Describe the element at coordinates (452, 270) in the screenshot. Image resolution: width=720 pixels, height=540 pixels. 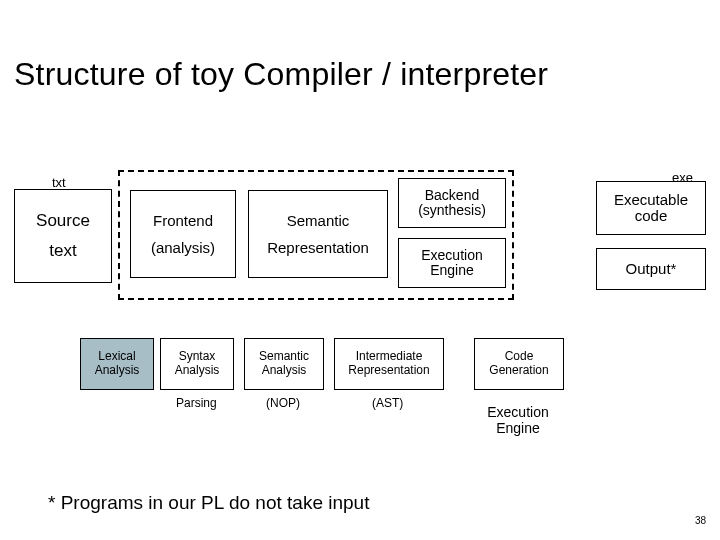
I see `exec-engine-bottom: Engine` at that location.